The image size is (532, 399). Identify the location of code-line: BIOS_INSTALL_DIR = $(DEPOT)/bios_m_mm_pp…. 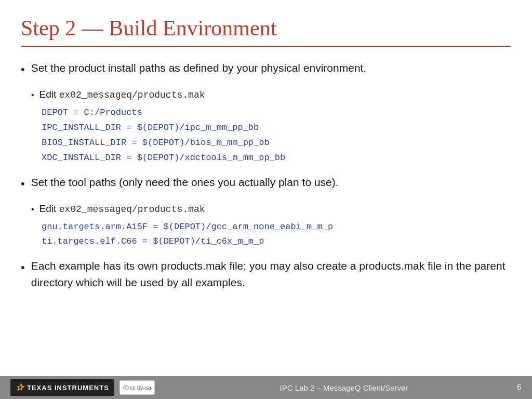
(276, 143).